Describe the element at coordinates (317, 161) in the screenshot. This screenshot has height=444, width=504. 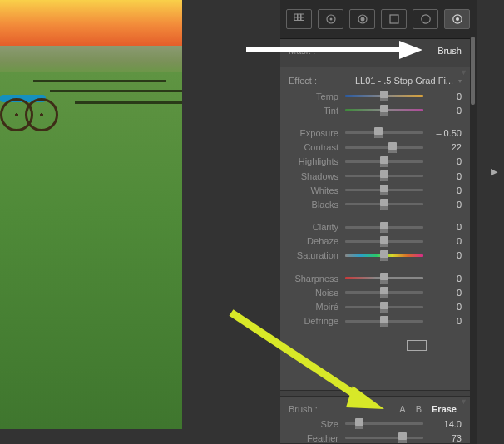
I see `slider-label: Highlights` at that location.